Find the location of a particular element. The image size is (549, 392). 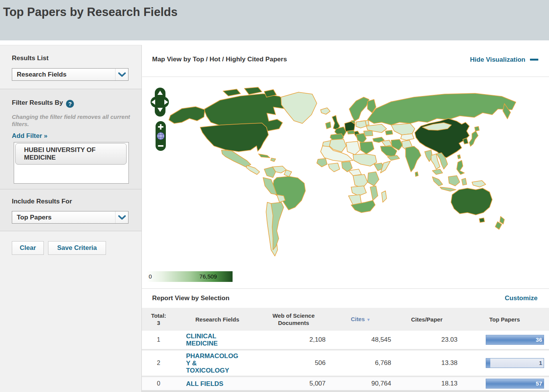

map-region-mozambique is located at coordinates (374, 193).